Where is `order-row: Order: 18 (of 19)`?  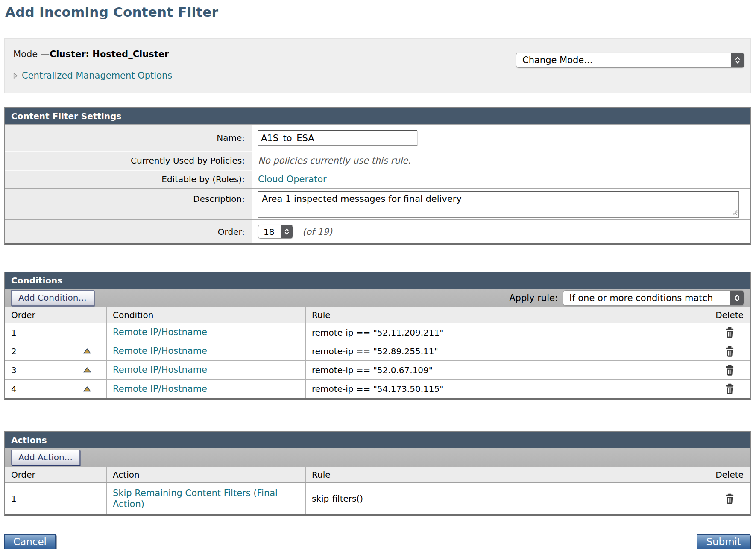
order-row: Order: 18 (of 19) is located at coordinates (378, 231).